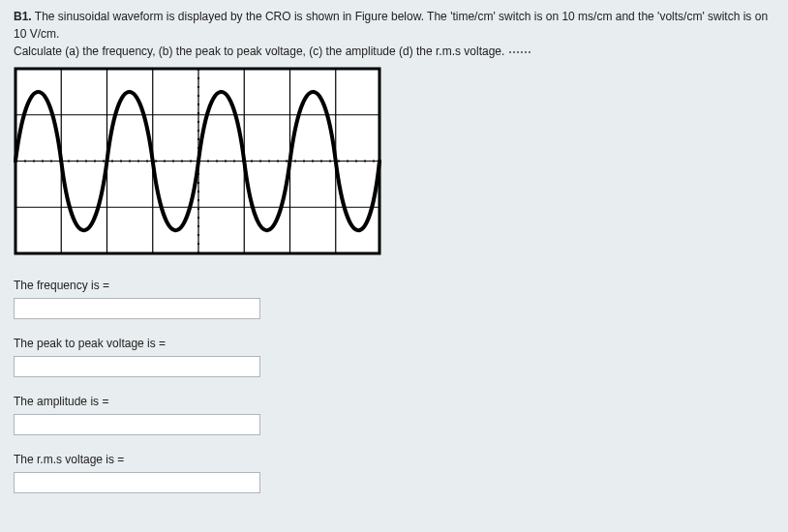  What do you see at coordinates (394, 357) in the screenshot?
I see `answer-group-peak-to-peak: The peak to peak voltage is =` at bounding box center [394, 357].